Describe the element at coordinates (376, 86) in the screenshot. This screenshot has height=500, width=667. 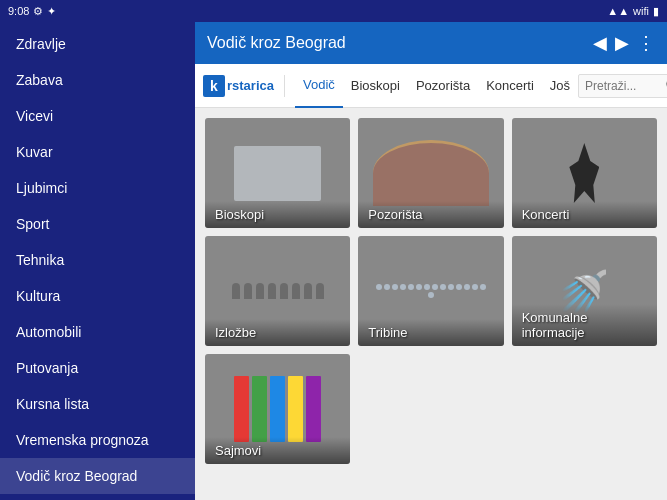
I see `tab-bioskopi: Bioskopi` at that location.